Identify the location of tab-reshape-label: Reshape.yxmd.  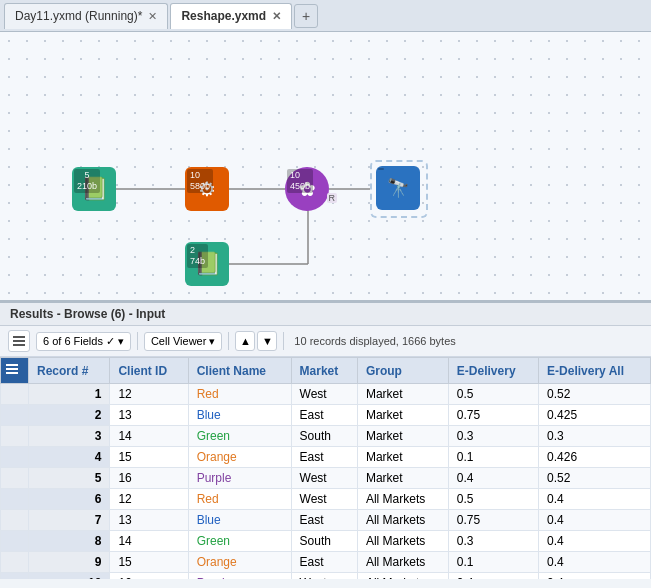
(224, 16).